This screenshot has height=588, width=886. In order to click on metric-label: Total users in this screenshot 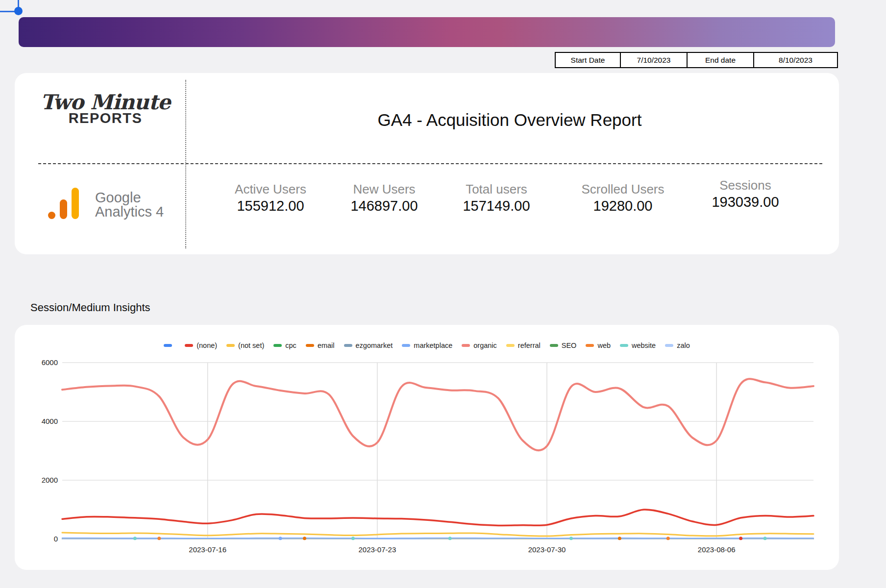, I will do `click(496, 189)`.